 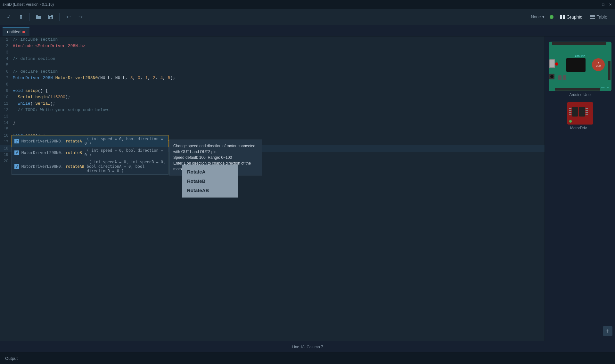 What do you see at coordinates (90, 166) in the screenshot?
I see `autocomplete-item-2: f MotorDriverL298N0. rotateAB ( int spee…` at bounding box center [90, 166].